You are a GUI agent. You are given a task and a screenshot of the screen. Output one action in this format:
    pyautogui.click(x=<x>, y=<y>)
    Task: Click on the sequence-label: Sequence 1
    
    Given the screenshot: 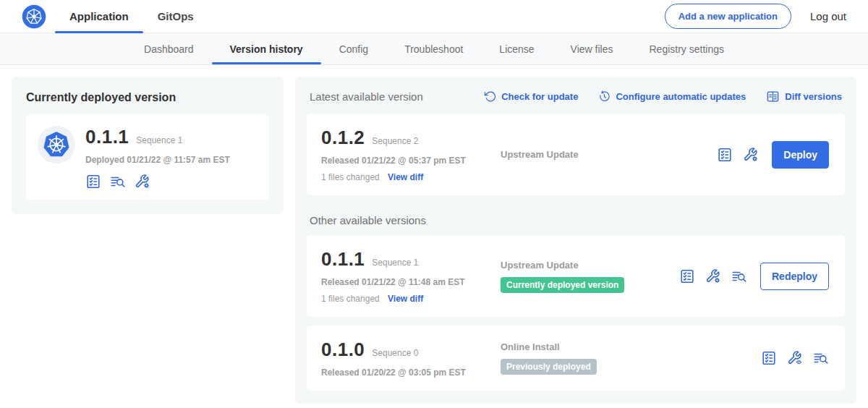 What is the action you would take?
    pyautogui.click(x=395, y=263)
    